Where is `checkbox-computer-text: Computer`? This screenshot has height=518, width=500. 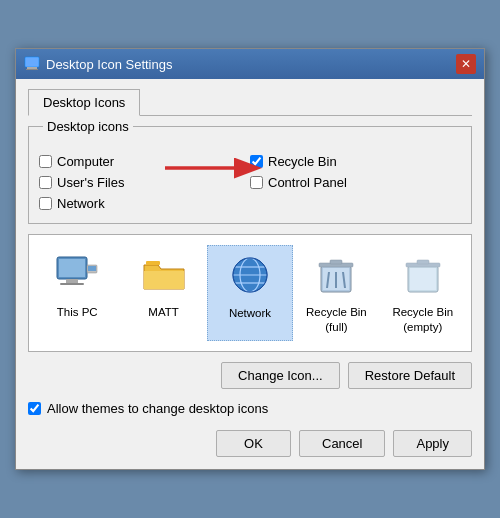
checkbox-computer-text: Computer is located at coordinates (86, 162).